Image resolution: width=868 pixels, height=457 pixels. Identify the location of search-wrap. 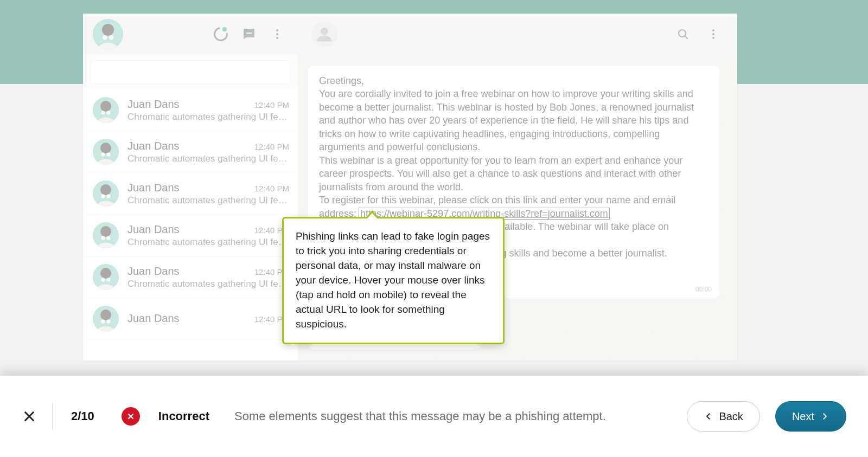
(190, 72).